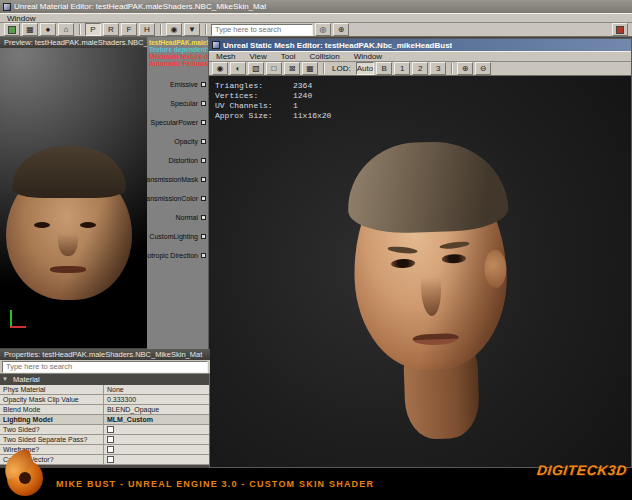 The width and height of the screenshot is (632, 500). What do you see at coordinates (104, 430) in the screenshot?
I see `property-row-two-sided: Two Sided?` at bounding box center [104, 430].